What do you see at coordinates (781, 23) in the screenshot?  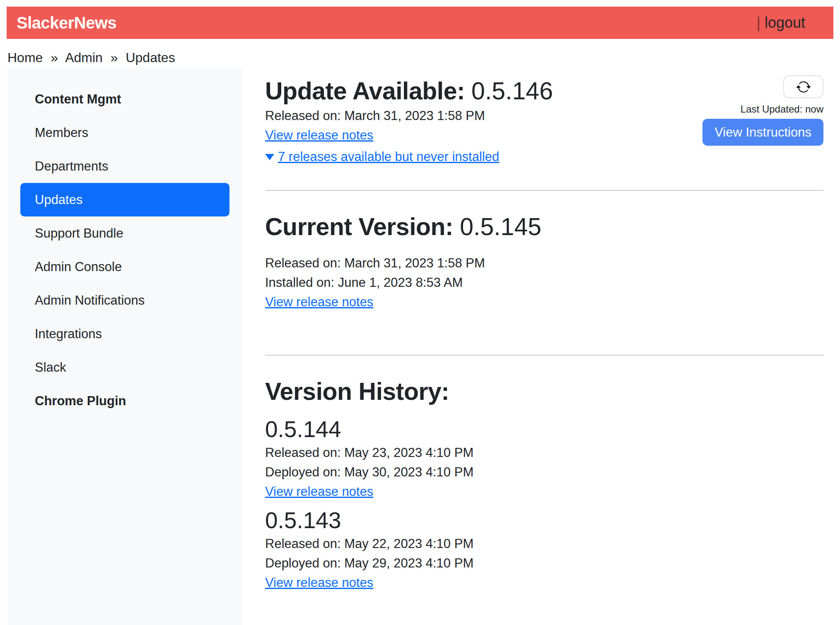 I see `logout-area: | logout` at bounding box center [781, 23].